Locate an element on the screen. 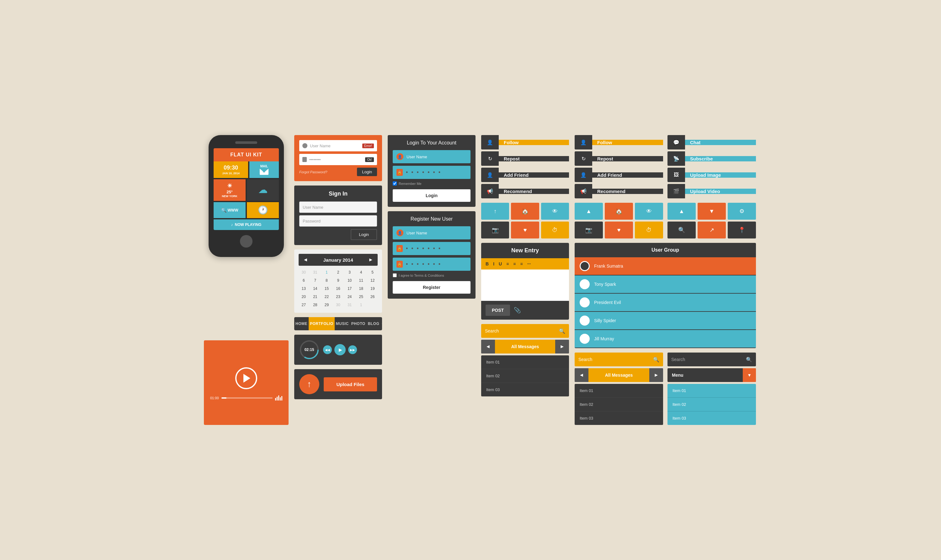 The width and height of the screenshot is (941, 560). menu-dropdown: Menu ▼ is located at coordinates (712, 375).